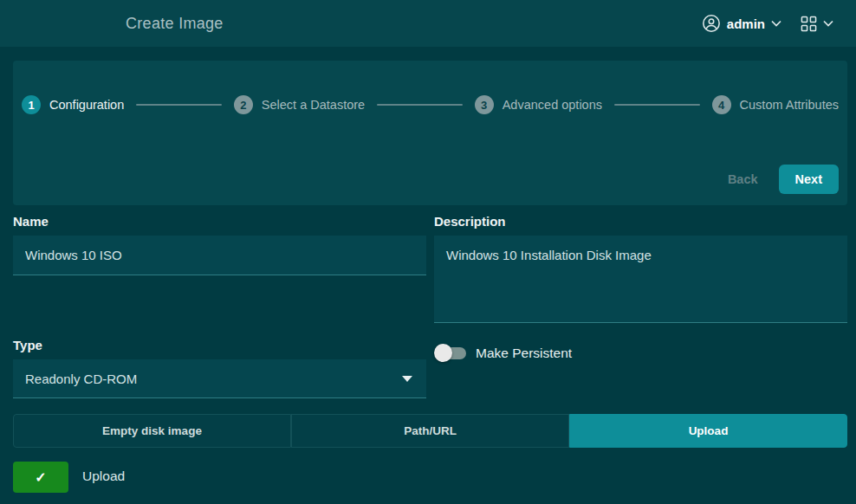  Describe the element at coordinates (539, 105) in the screenshot. I see `step-advanced-options: 3 Advanced options` at that location.